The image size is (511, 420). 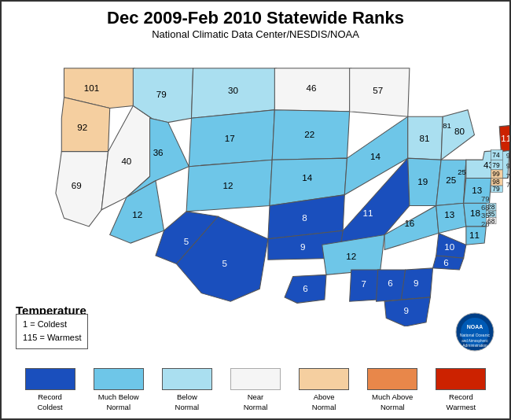 What do you see at coordinates (50, 379) in the screenshot?
I see `swatch-record-coldest` at bounding box center [50, 379].